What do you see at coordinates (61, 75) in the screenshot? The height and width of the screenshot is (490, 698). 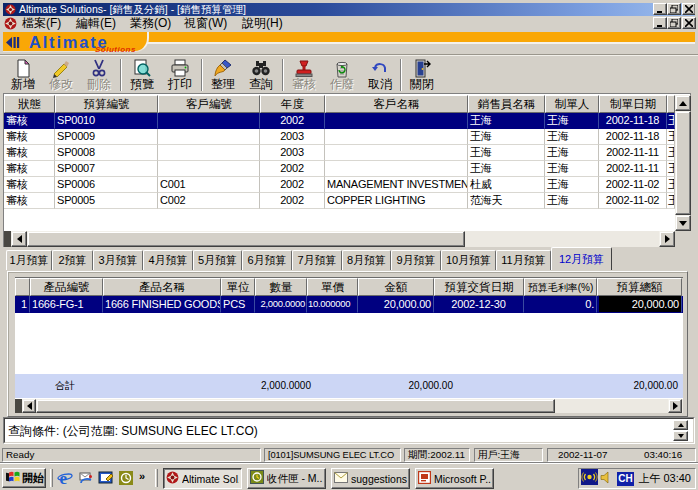 I see `toolbar-edit-button: 修改` at bounding box center [61, 75].